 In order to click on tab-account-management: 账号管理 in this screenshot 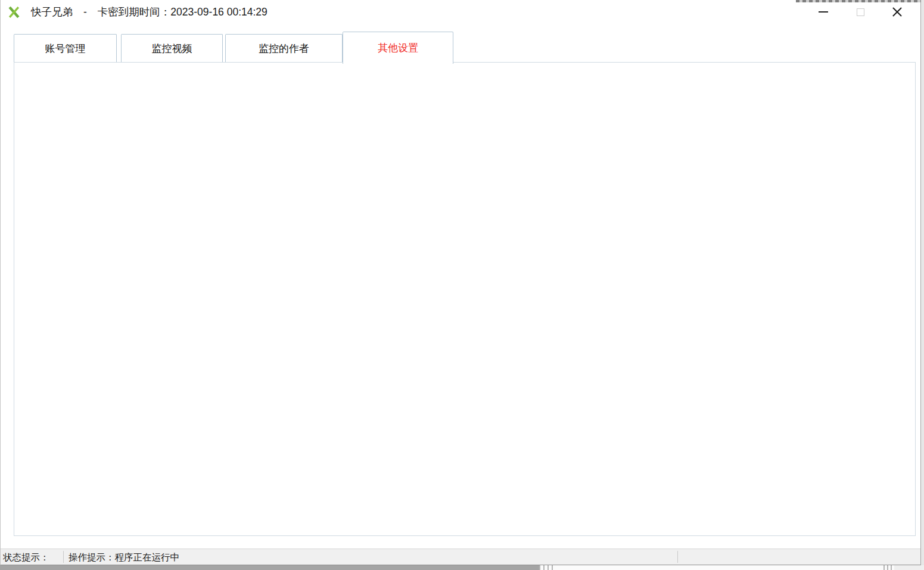, I will do `click(66, 48)`.